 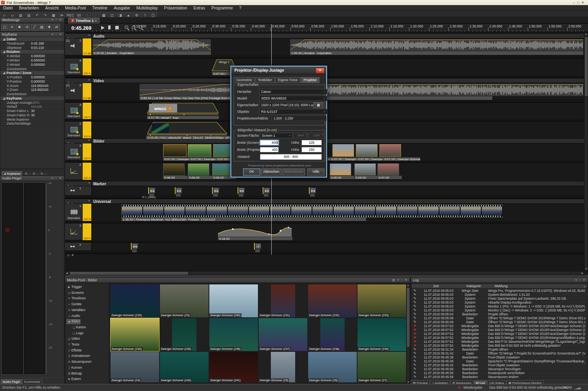 I want to click on media-pool-thumb: Zwerger-Schoner (25), so click(x=283, y=367).